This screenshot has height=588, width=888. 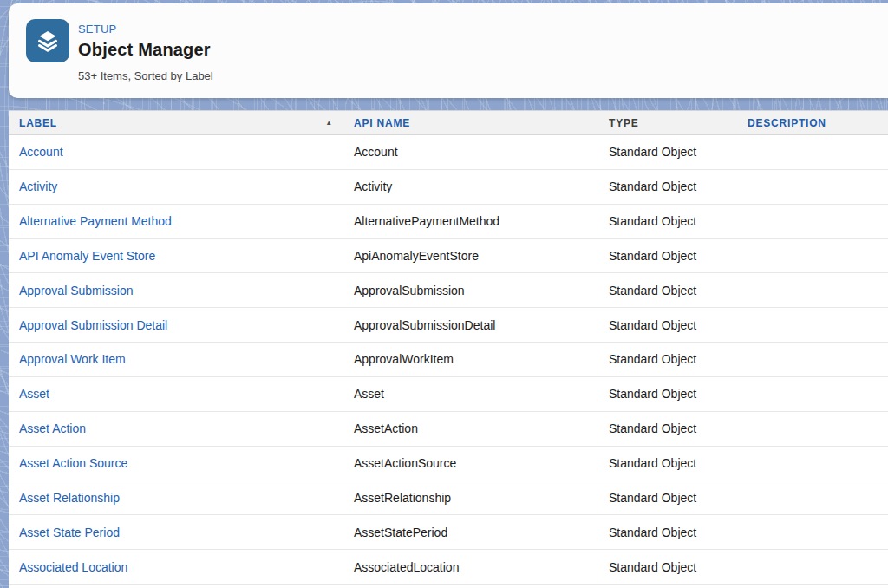 I want to click on sort-ascending-icon: ▲, so click(x=330, y=123).